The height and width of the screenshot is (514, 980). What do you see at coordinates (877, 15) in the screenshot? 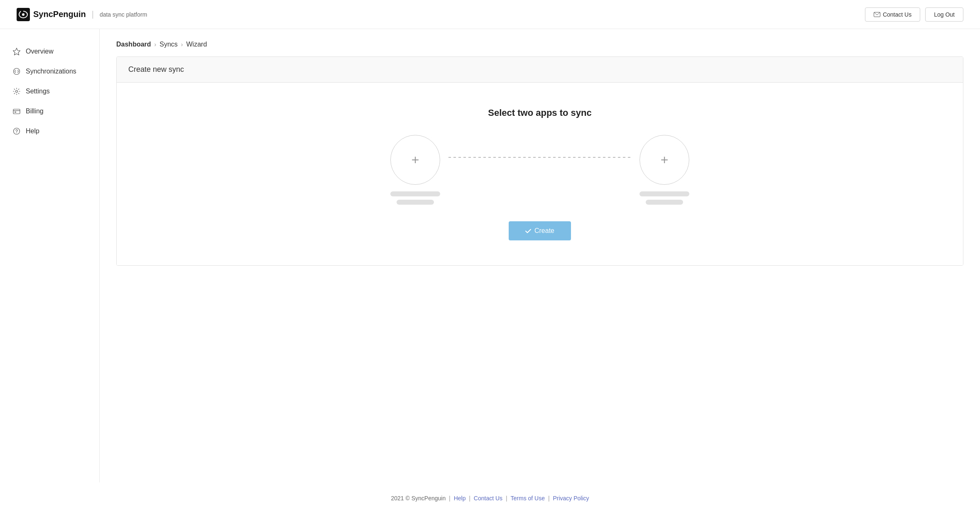
I see `envelope-icon` at bounding box center [877, 15].